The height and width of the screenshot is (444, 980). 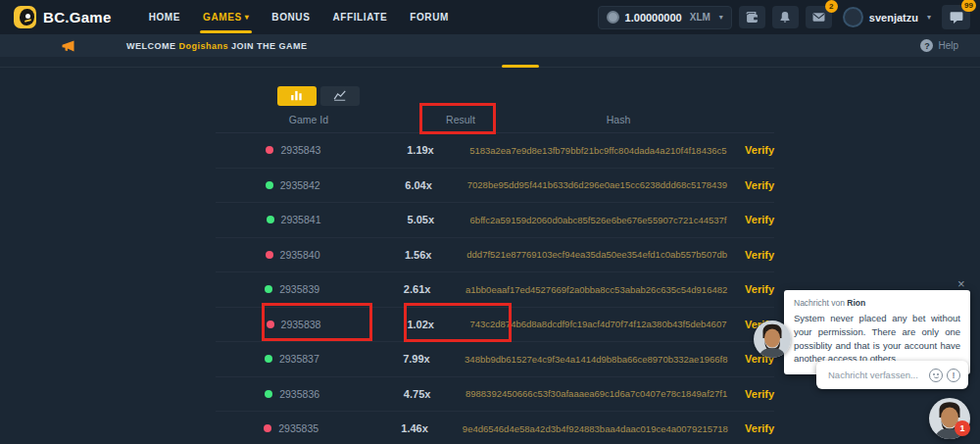 I want to click on wallet-button, so click(x=753, y=18).